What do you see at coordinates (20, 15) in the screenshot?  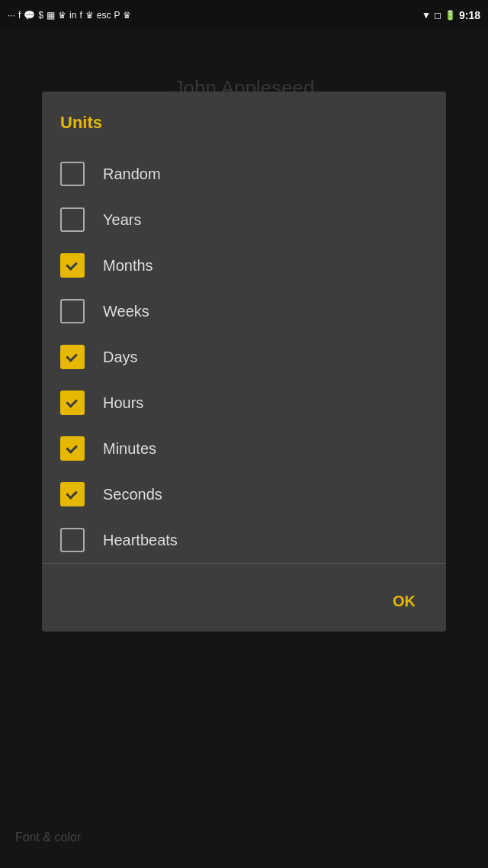 I see `fb-icon: f` at bounding box center [20, 15].